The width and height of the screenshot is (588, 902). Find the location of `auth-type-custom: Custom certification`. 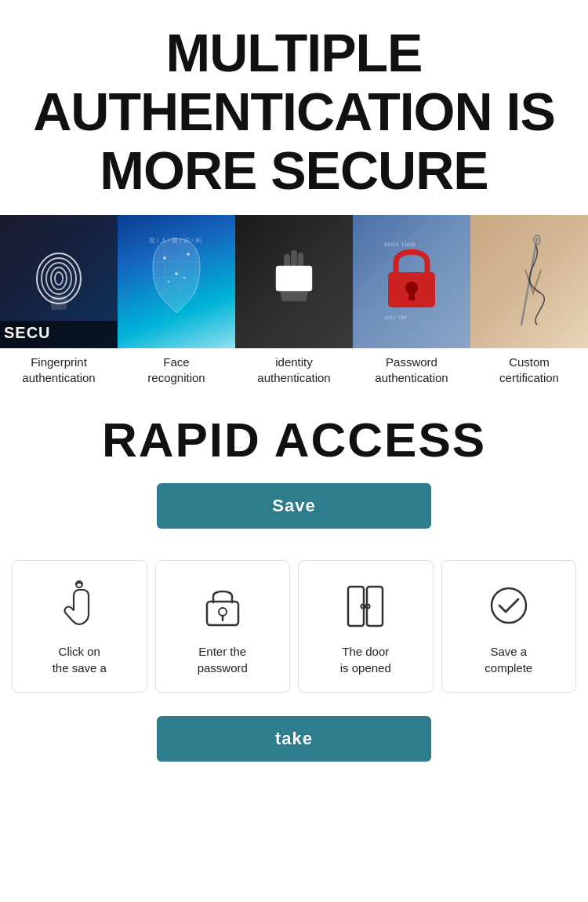

auth-type-custom: Custom certification is located at coordinates (529, 301).